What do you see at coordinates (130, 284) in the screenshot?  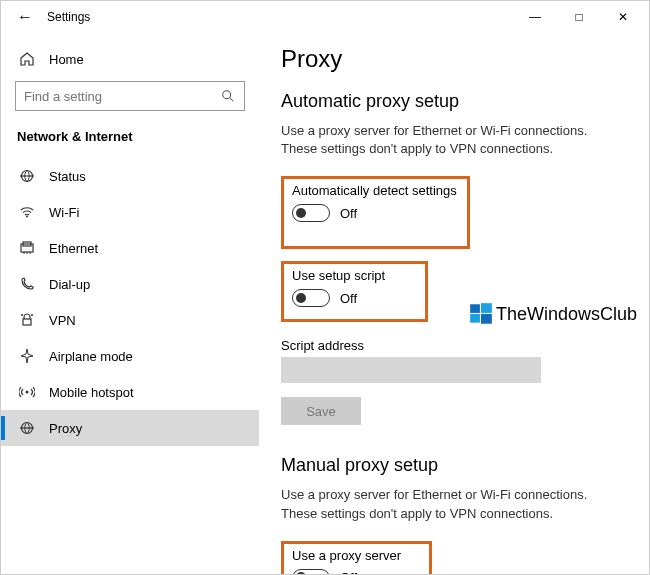 I see `sidebar-item-dialup: Dial-up` at bounding box center [130, 284].